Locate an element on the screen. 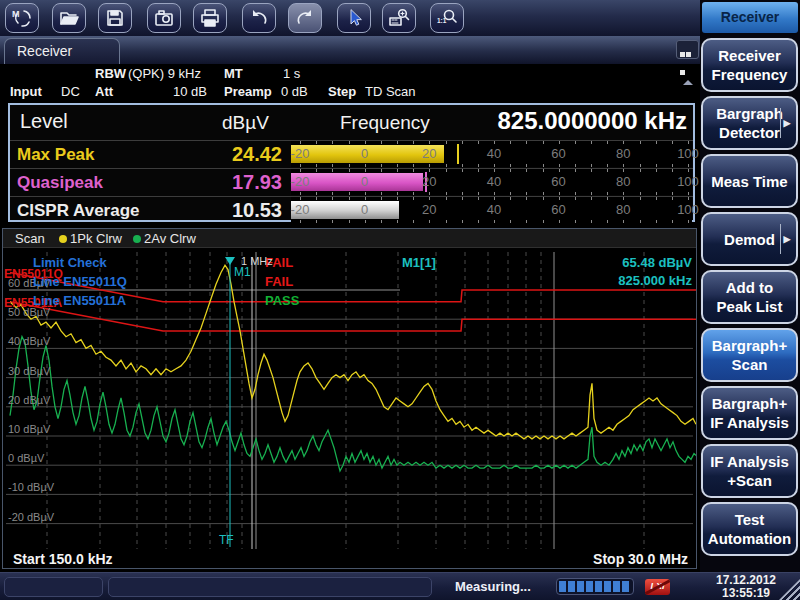 This screenshot has width=800, height=600. svg-text: Limit Check is located at coordinates (70, 262).